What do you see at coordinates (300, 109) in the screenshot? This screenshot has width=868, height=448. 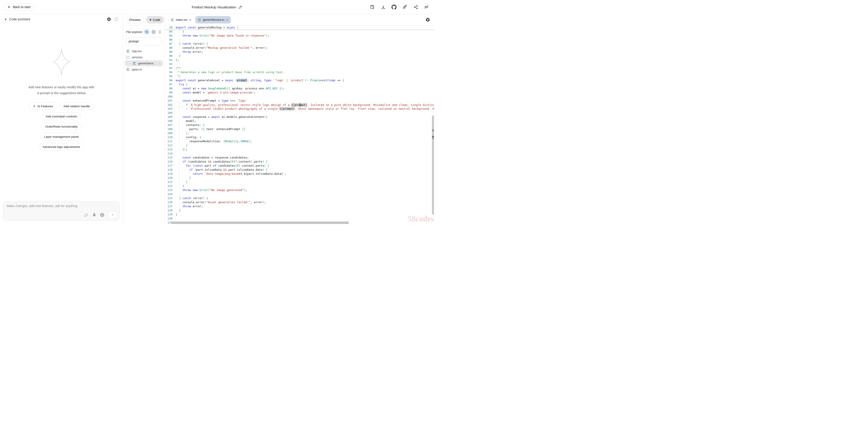 I see `code-line: 103: `Professional studio product photog…` at bounding box center [300, 109].